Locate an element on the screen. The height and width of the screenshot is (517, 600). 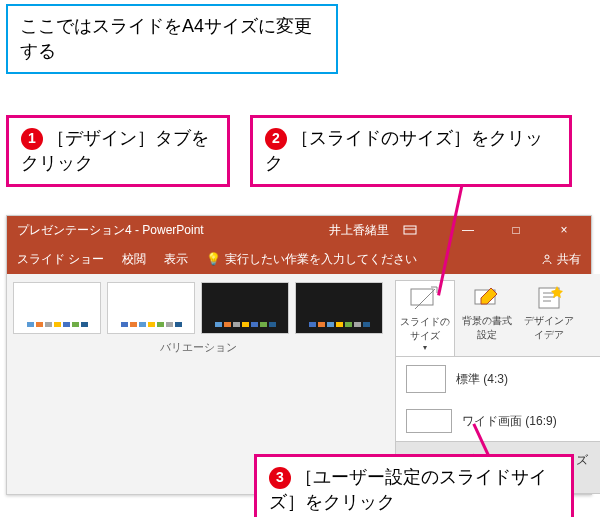
close-button: × is located at coordinates (564, 230).